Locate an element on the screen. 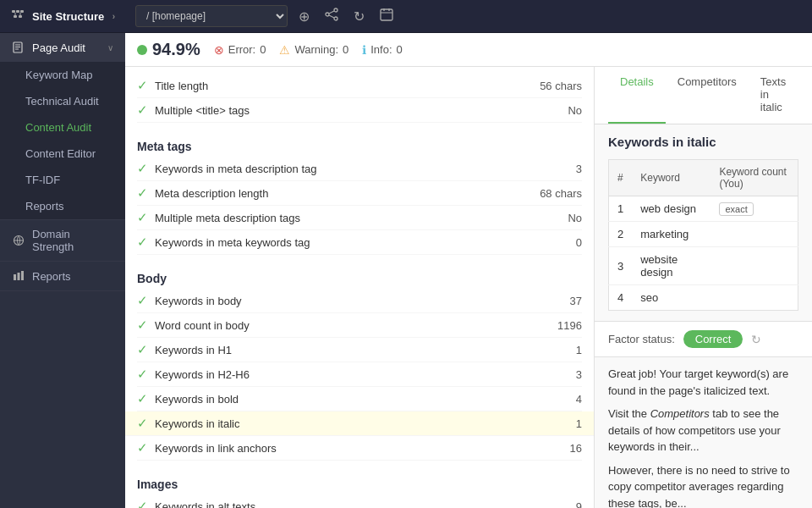 This screenshot has width=812, height=508. table-row: ✓ Keywords in H1 1 is located at coordinates (359, 351).